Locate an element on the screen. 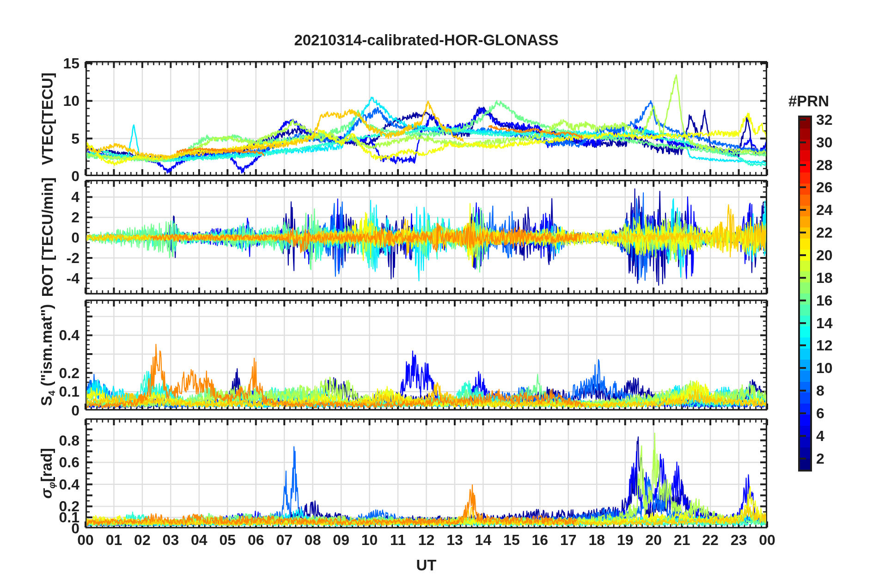 This screenshot has width=879, height=588. colorbar-tick-label: 10 is located at coordinates (824, 368).